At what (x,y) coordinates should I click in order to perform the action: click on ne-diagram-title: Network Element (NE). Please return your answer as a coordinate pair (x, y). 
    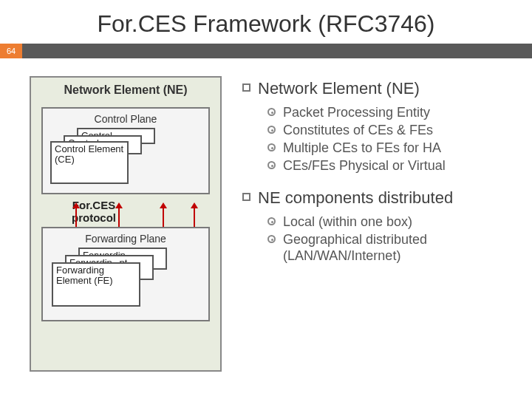
    Looking at the image, I should click on (126, 92).